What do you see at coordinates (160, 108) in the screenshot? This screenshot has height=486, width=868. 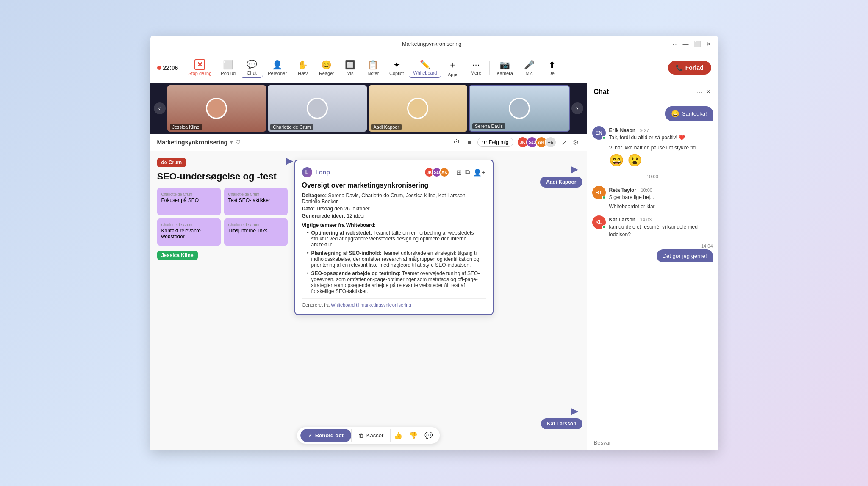 I see `video-prev-btn: ‹` at bounding box center [160, 108].